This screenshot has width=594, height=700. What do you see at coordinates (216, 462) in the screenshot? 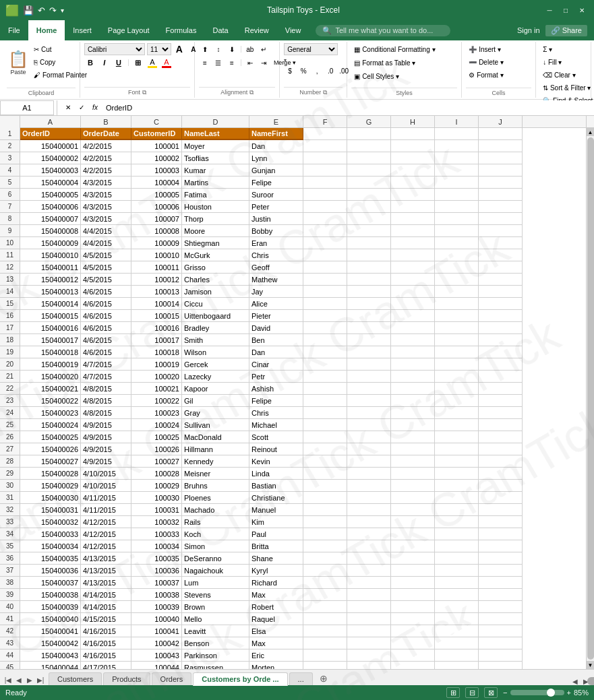
I see `cell-r28-c4: Kennedy` at bounding box center [216, 462].